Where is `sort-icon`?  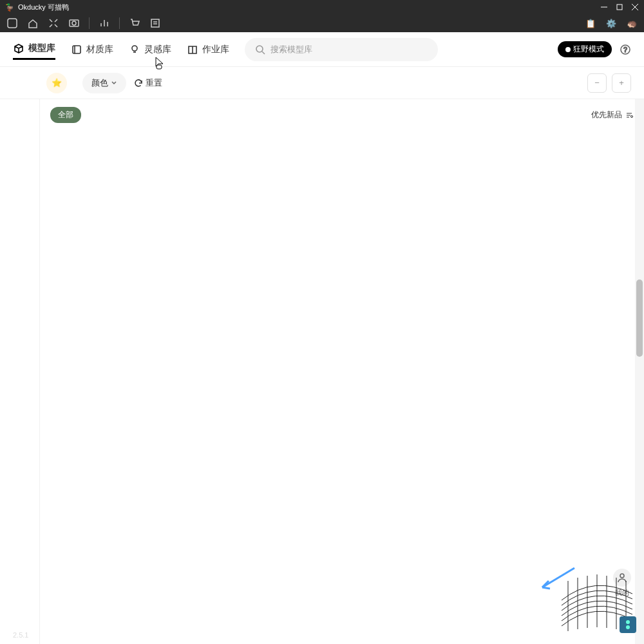 sort-icon is located at coordinates (629, 115).